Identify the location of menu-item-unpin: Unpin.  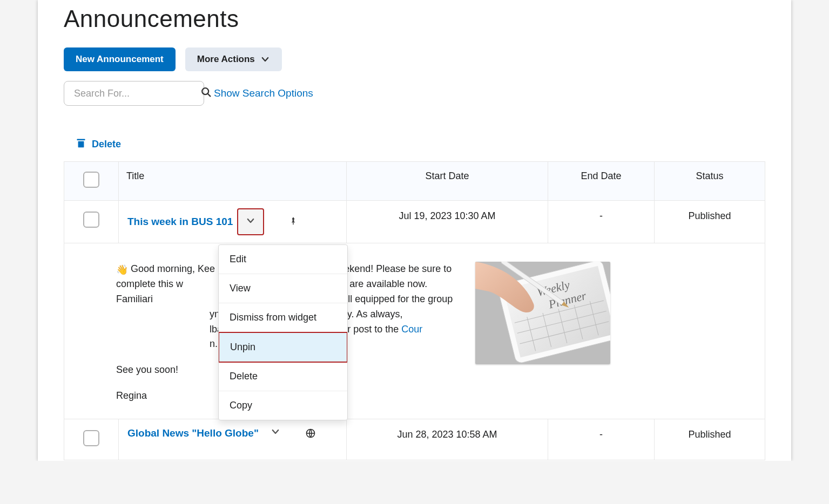
(283, 348).